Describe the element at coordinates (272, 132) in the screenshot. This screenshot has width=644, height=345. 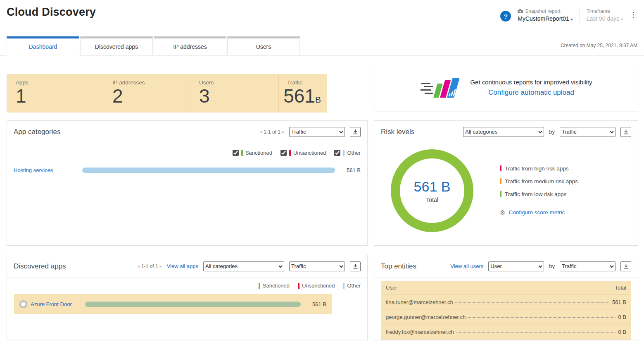
I see `app-categories-pager: ◂ 1-1 of 1 ▸` at that location.